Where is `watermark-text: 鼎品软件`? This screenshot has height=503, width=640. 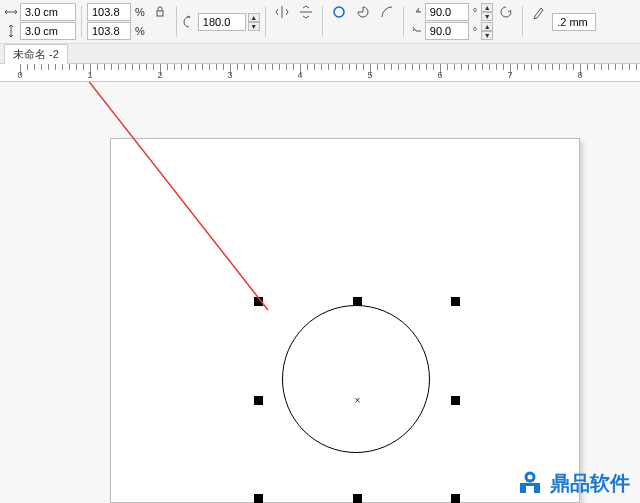 watermark-text: 鼎品软件 is located at coordinates (590, 484).